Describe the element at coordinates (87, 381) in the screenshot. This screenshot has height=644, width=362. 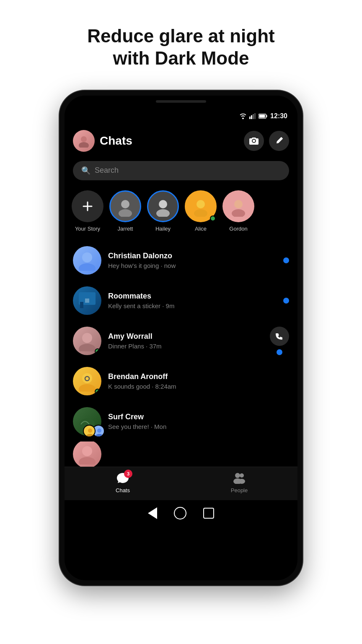
I see `brendan-avatar` at that location.